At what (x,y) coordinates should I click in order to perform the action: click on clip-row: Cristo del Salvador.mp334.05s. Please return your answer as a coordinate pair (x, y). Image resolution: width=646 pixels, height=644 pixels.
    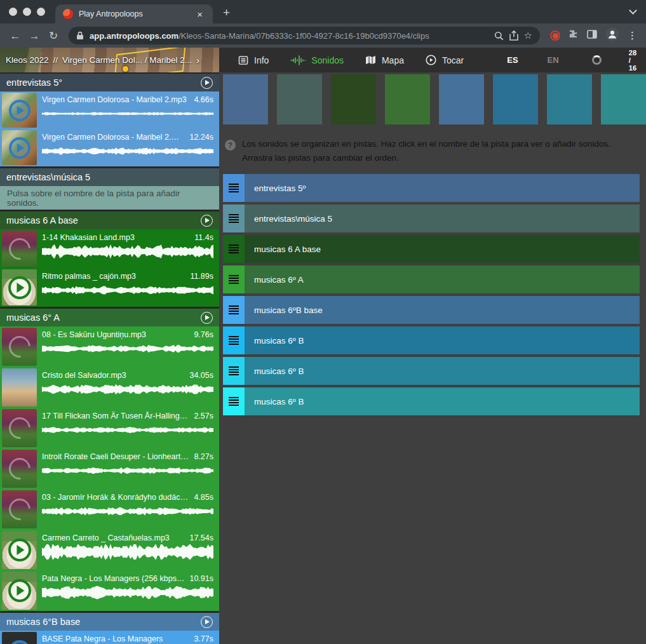
    Looking at the image, I should click on (109, 387).